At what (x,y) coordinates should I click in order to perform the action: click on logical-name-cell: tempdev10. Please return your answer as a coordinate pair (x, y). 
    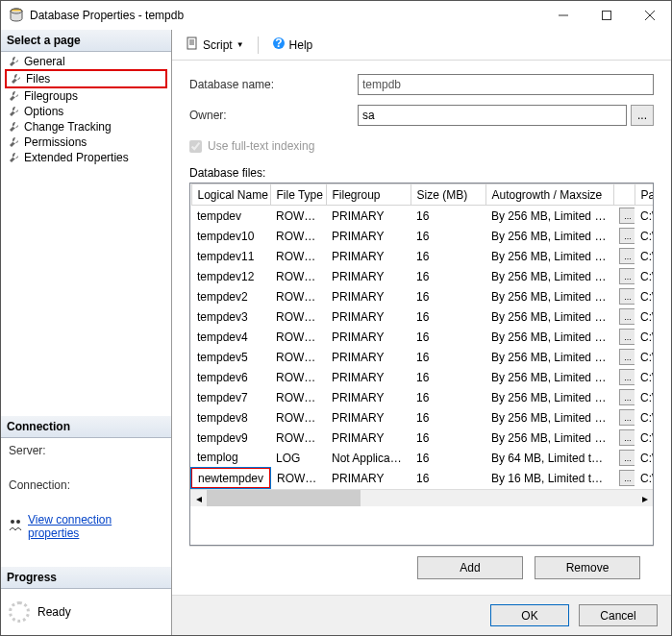
    Looking at the image, I should click on (231, 236).